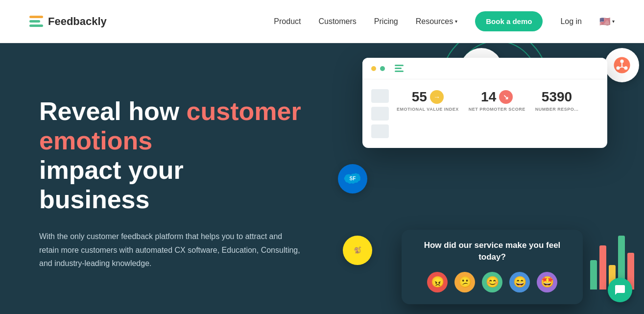 Image resolution: width=644 pixels, height=314 pixels. What do you see at coordinates (437, 97) in the screenshot?
I see `metric1-arrow-icon: →` at bounding box center [437, 97].